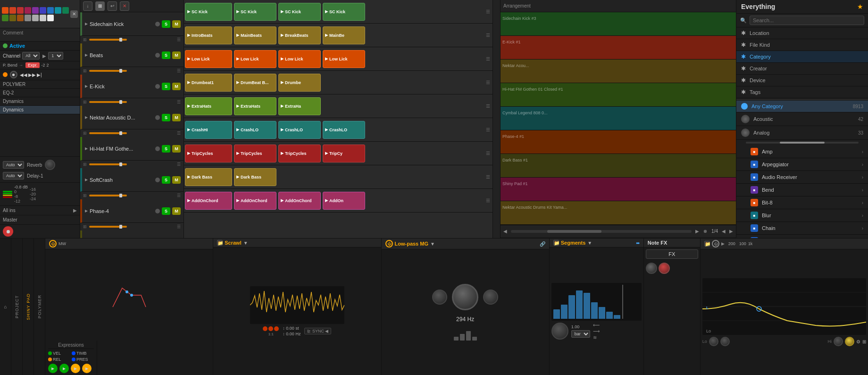  Describe the element at coordinates (802, 203) in the screenshot. I see `device-bit8: ■ Bit-8 ›` at that location.